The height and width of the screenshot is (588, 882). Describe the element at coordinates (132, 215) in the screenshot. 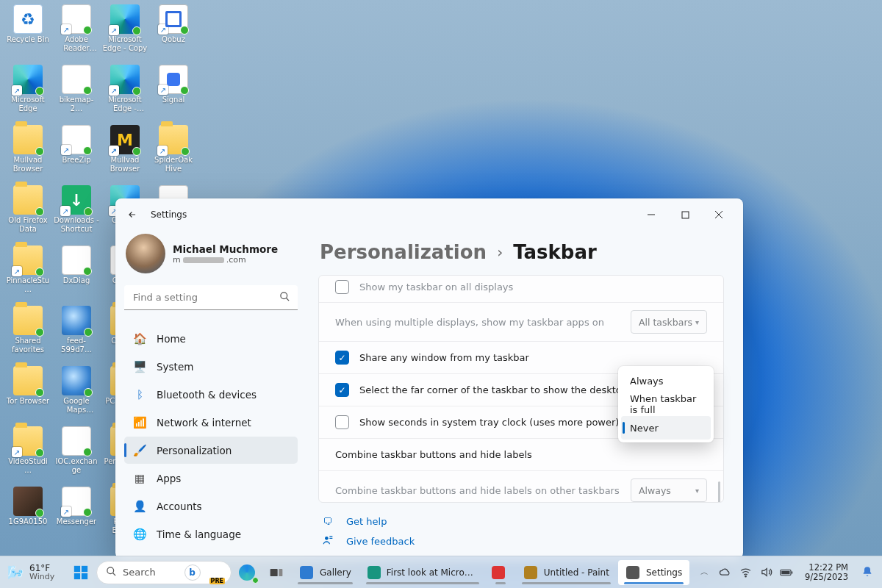

I see `back-button` at that location.